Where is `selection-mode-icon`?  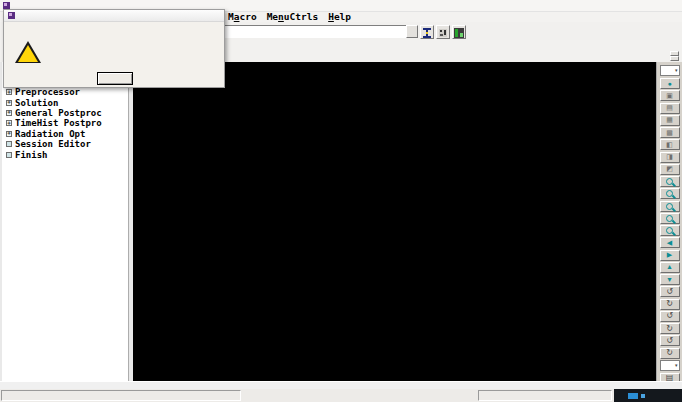 selection-mode-icon is located at coordinates (427, 33).